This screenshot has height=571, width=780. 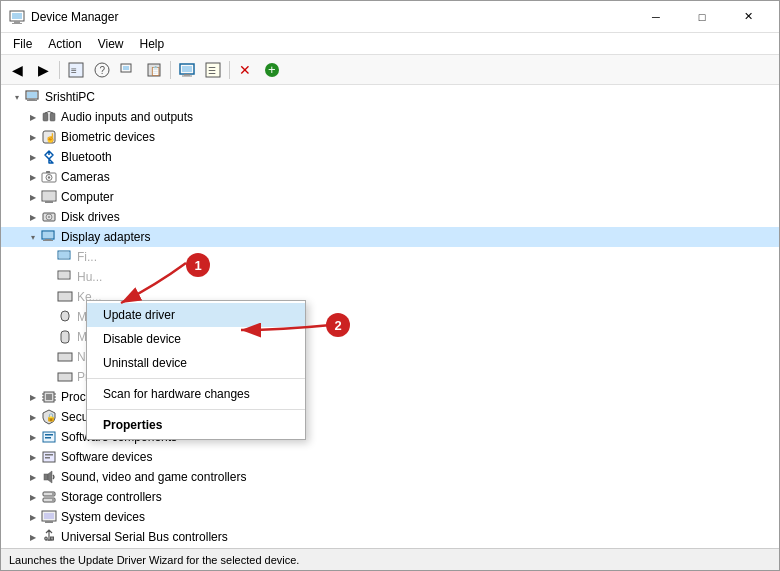 I want to click on ctx-disable-device: Disable device, so click(x=196, y=339).